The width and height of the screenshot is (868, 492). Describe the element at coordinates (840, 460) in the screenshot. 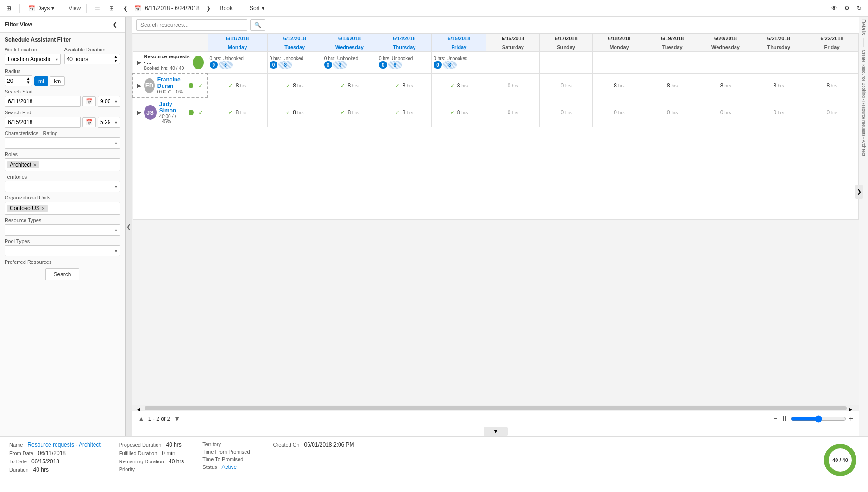

I see `donut-container: 40 / 40` at that location.